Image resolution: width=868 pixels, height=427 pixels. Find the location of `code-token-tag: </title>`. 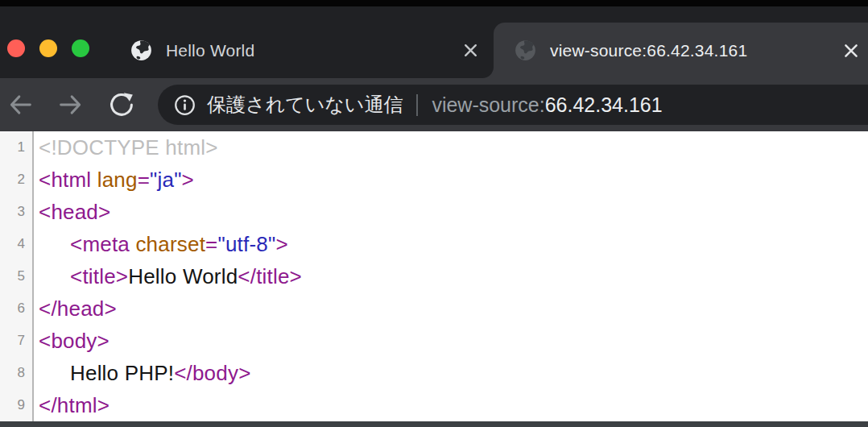

code-token-tag: </title> is located at coordinates (270, 276).